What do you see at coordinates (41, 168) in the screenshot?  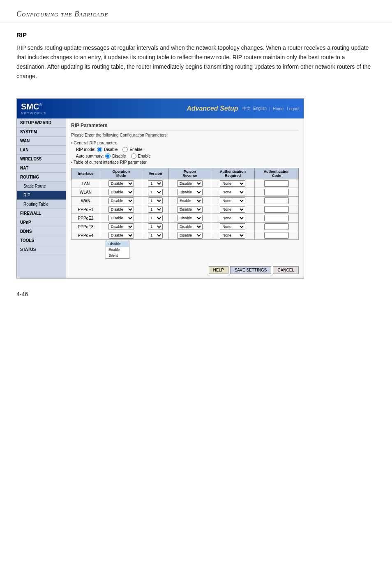 I see `sidebar-item-nat: NAT` at bounding box center [41, 168].